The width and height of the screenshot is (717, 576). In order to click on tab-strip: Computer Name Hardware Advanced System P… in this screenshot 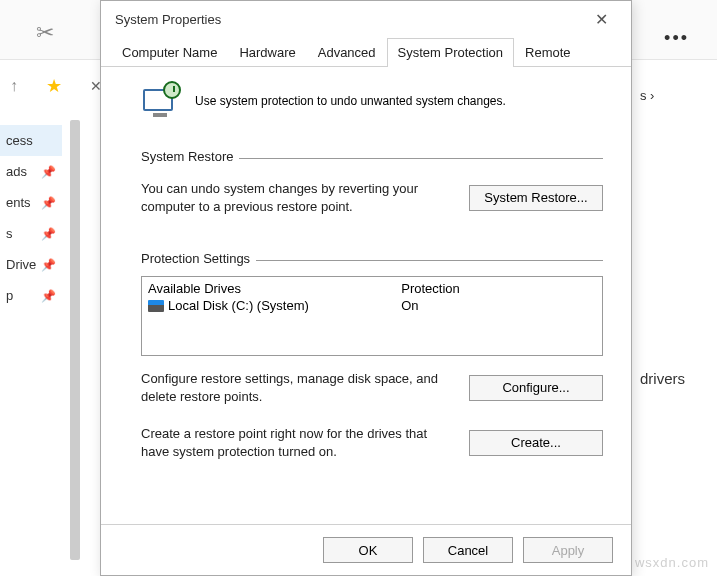, I will do `click(366, 52)`.